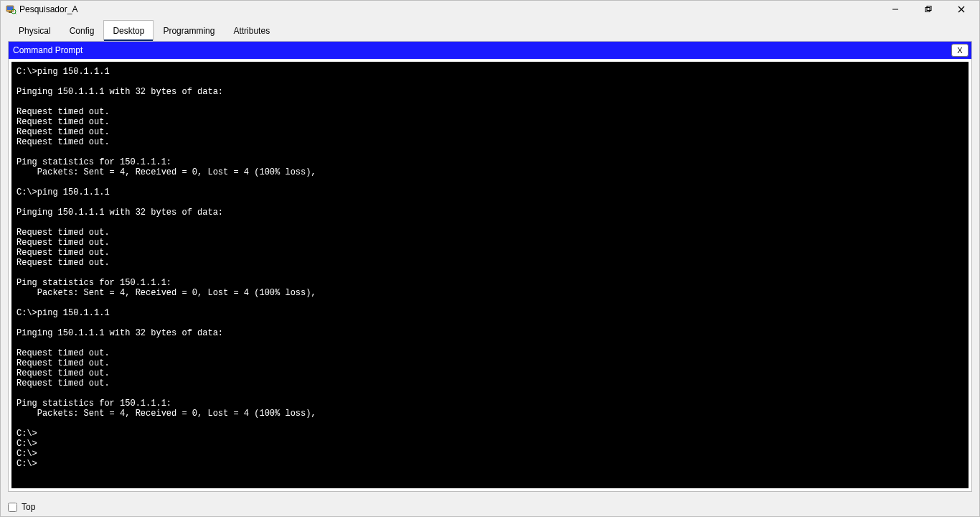 Image resolution: width=980 pixels, height=517 pixels. I want to click on tab-physical: Physical, so click(34, 30).